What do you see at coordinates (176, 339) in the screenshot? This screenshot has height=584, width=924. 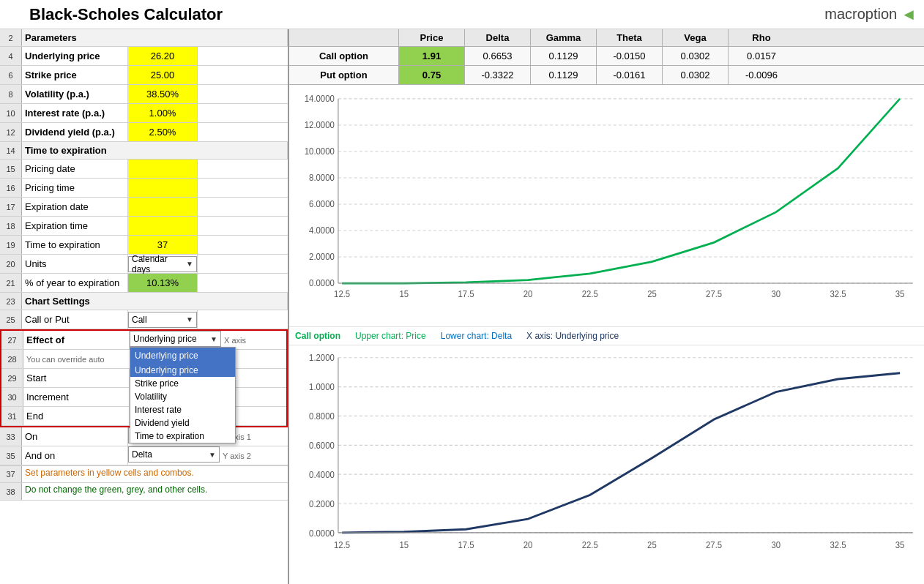 I see `dropdown-effect: Underlying price ▼` at bounding box center [176, 339].